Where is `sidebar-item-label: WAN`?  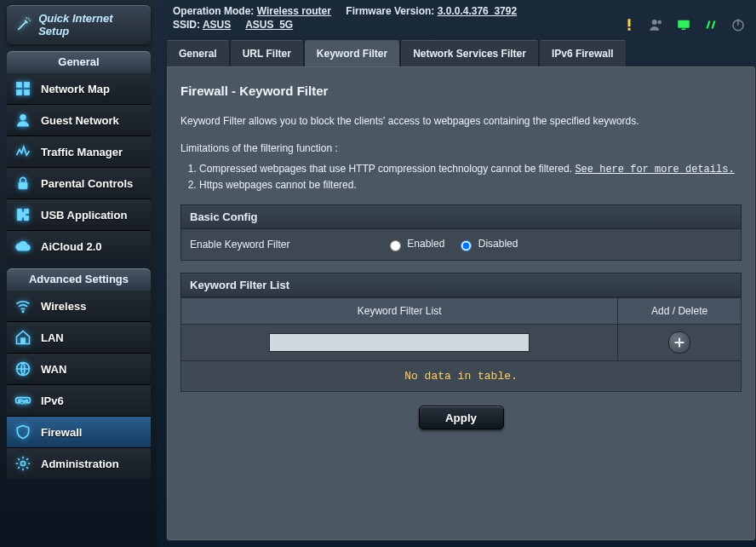
sidebar-item-label: WAN is located at coordinates (54, 370).